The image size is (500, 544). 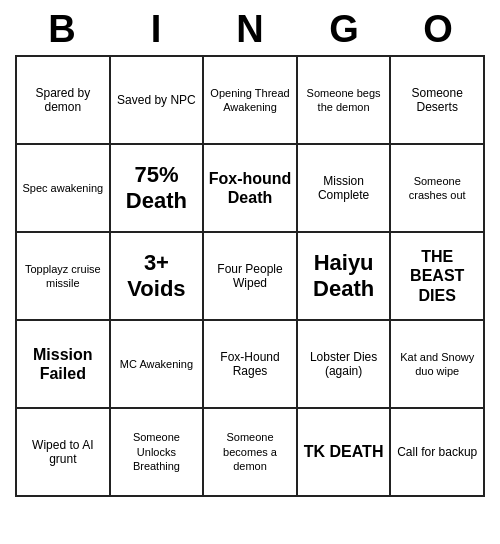 What do you see at coordinates (250, 30) in the screenshot?
I see `title-letter: N` at bounding box center [250, 30].